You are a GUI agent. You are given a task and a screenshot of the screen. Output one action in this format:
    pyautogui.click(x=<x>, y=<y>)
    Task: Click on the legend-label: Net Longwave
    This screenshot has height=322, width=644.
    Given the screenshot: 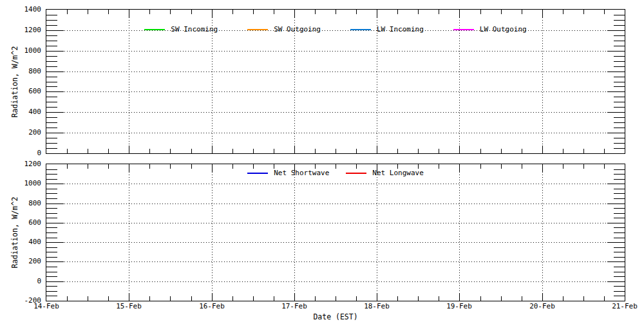 What is the action you would take?
    pyautogui.click(x=398, y=173)
    